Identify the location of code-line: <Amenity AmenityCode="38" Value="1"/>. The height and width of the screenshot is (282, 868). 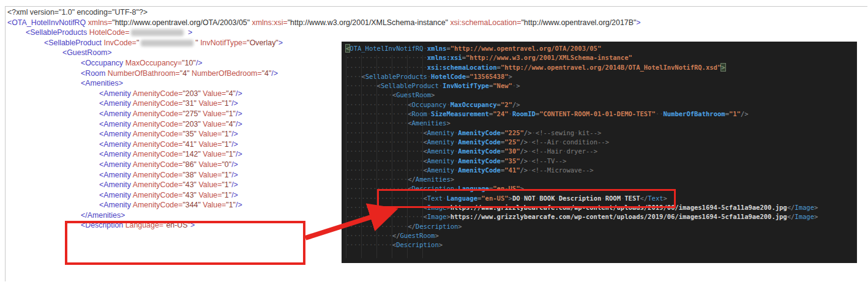
(173, 175).